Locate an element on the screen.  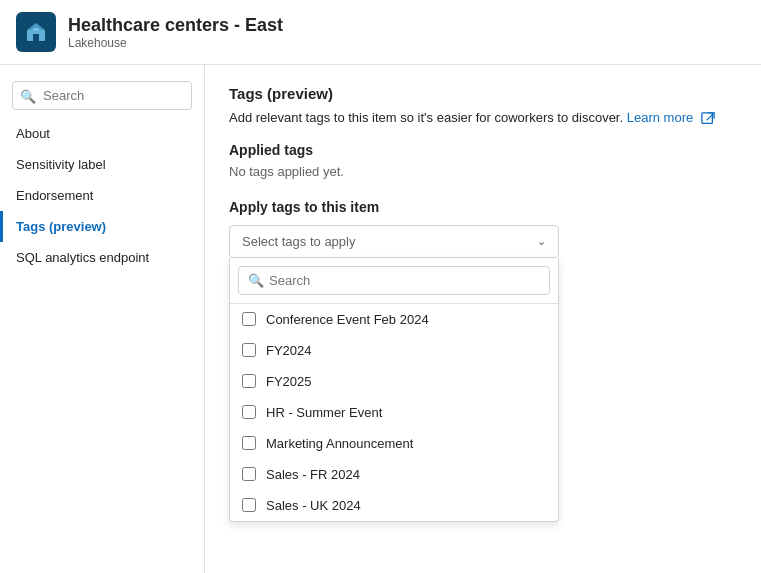
page-title: Healthcare centers - East is located at coordinates (176, 26).